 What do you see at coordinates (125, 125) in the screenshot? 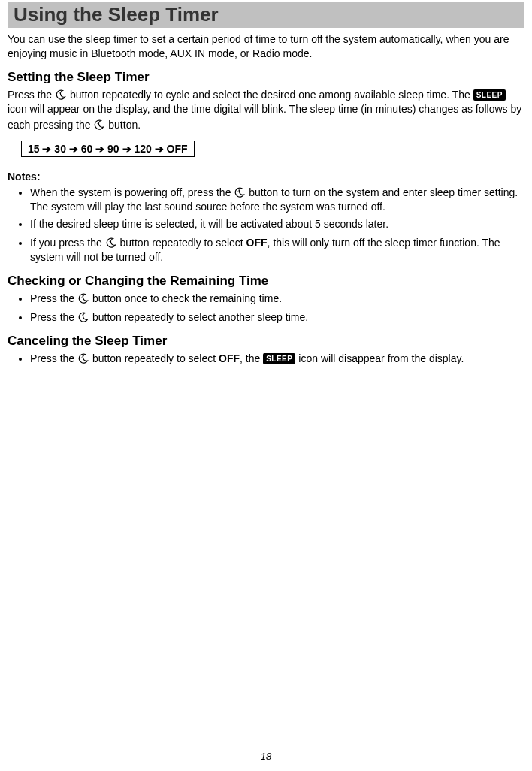
I see `text: button.` at bounding box center [125, 125].